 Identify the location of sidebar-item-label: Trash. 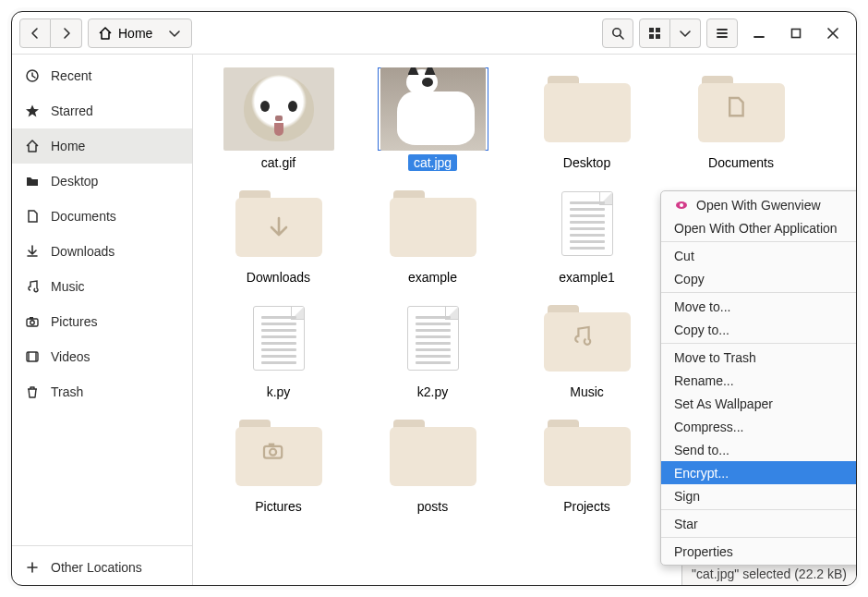
(66, 392).